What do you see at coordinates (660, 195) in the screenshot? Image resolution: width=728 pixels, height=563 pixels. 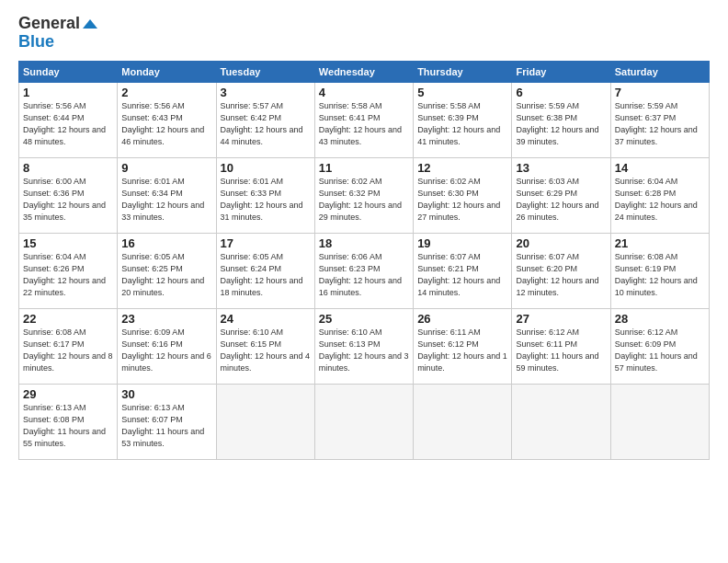 I see `calendar-cell: 14 Sunrise: 6:04 AM Sunset: 6:28 PM Dayl…` at bounding box center [660, 195].